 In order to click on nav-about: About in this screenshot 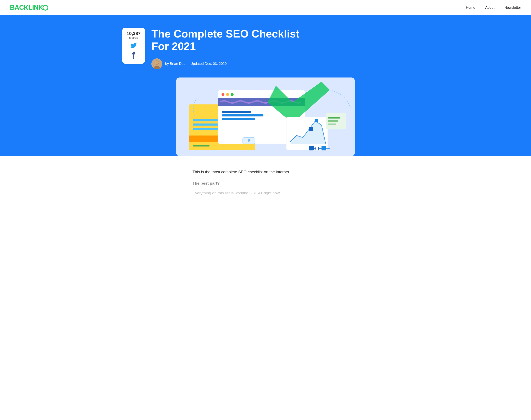, I will do `click(490, 8)`.